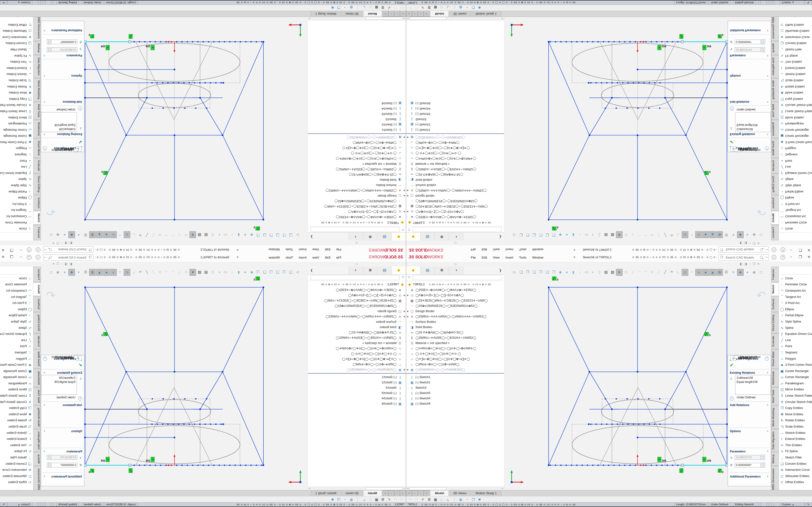  Describe the element at coordinates (775, 479) in the screenshot. I see `command-tab: MBD Dimensions` at that location.